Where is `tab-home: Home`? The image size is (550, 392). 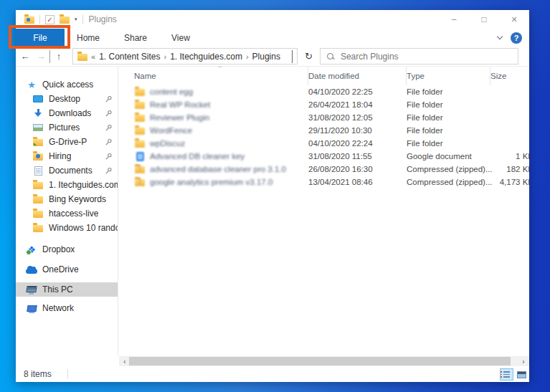 tab-home: Home is located at coordinates (88, 37).